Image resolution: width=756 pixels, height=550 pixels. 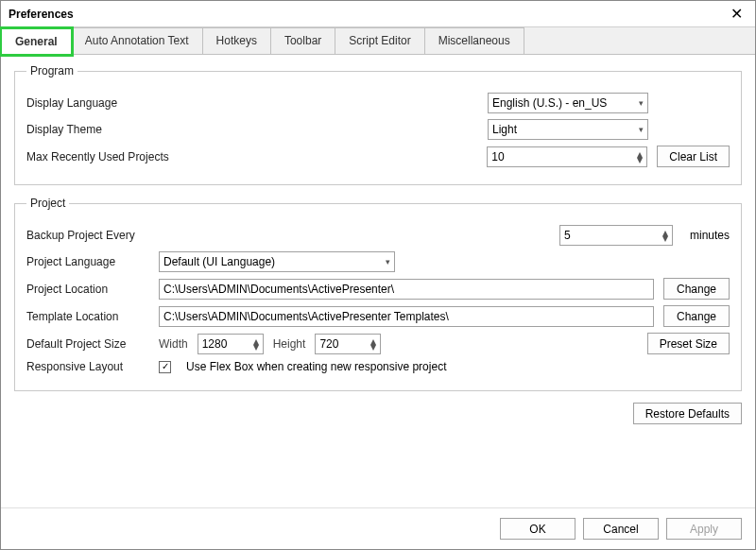 I want to click on tab-auto-annotation: Auto Annotation Text, so click(x=137, y=41).